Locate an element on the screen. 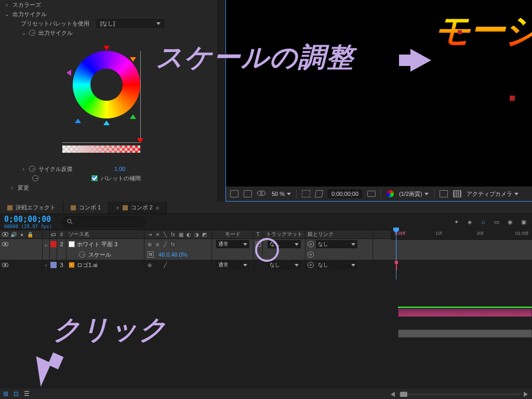 This screenshot has height=399, width=532. camera-dropdown: アクティブカメラ is located at coordinates (493, 194).